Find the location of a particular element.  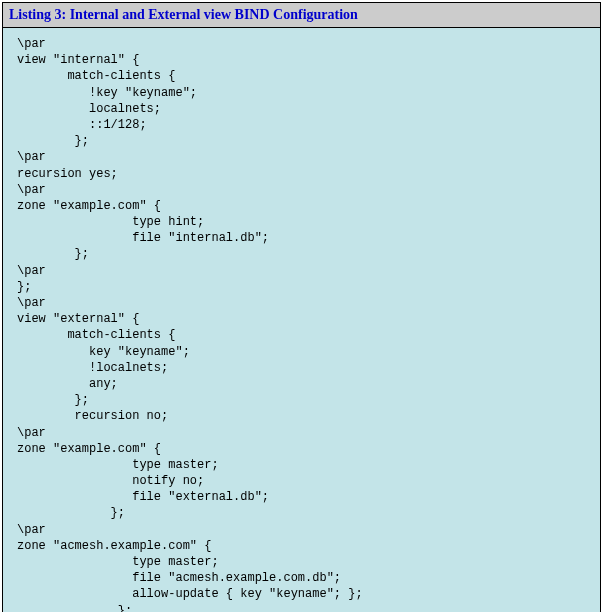

listing-caption: Listing 3: Internal and External view BI… is located at coordinates (302, 16).